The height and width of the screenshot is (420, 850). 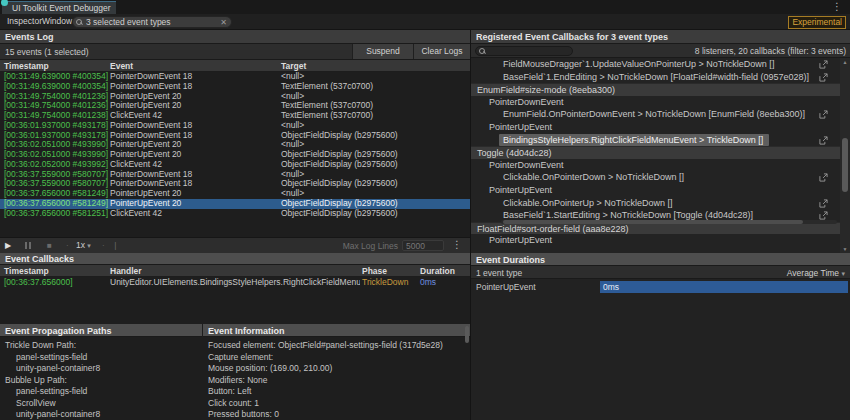 What do you see at coordinates (336, 378) in the screenshot?
I see `event-information-body: Focused element: ObjectField#panel-setti…` at bounding box center [336, 378].